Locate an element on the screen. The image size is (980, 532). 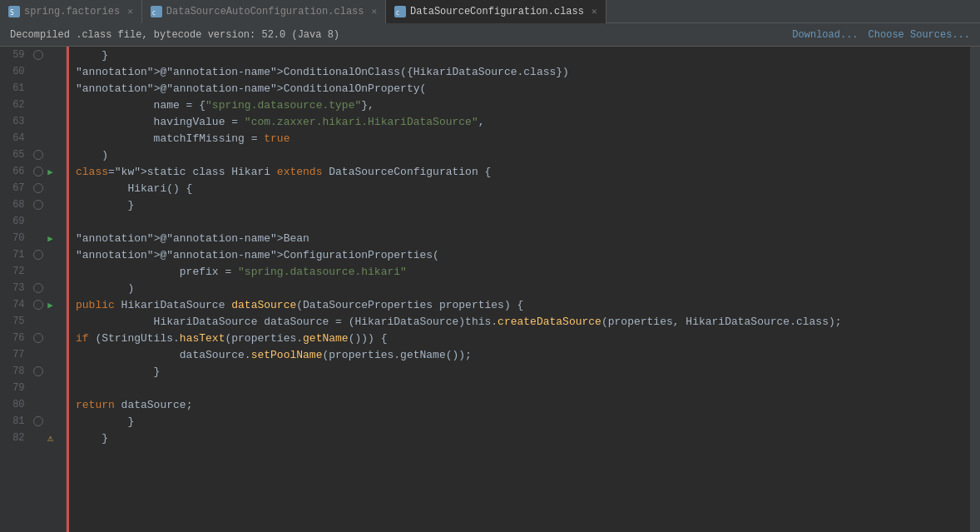
line-number: 81 is located at coordinates (16, 421).